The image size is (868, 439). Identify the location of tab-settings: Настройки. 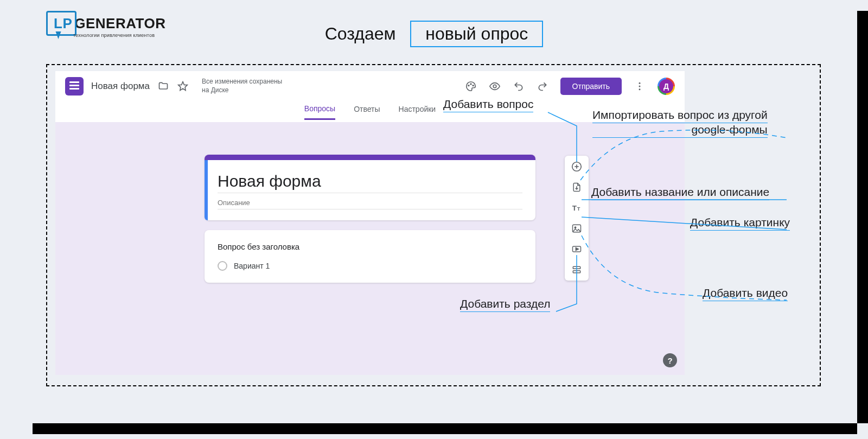
(418, 112).